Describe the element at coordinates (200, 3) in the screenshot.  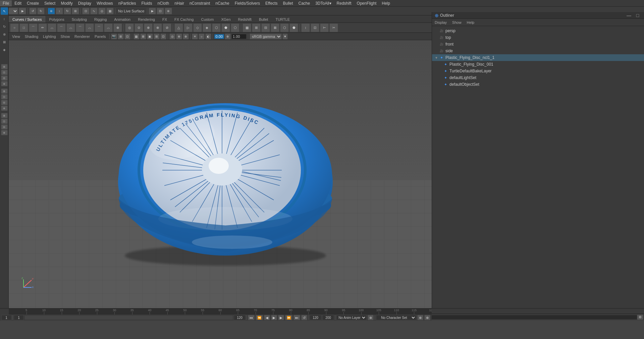
I see `menu-nconstraint: nConstraint` at that location.